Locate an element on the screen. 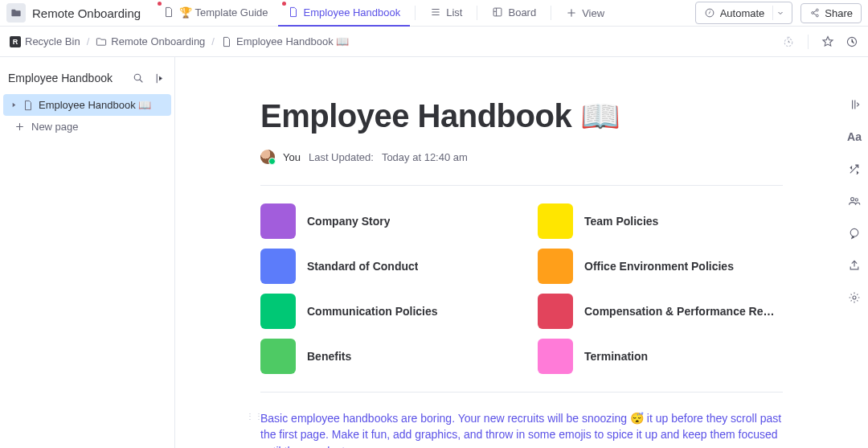 The width and height of the screenshot is (868, 448). section-card: Benefits is located at coordinates (383, 356).